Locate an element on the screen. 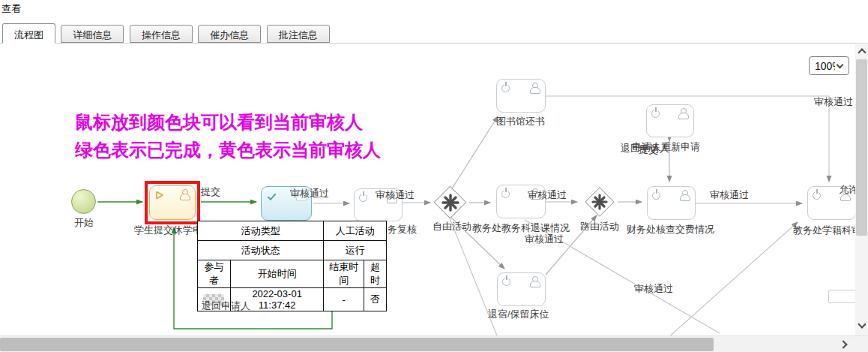 Image resolution: width=868 pixels, height=352 pixels. chevron-up-icon is located at coordinates (862, 53).